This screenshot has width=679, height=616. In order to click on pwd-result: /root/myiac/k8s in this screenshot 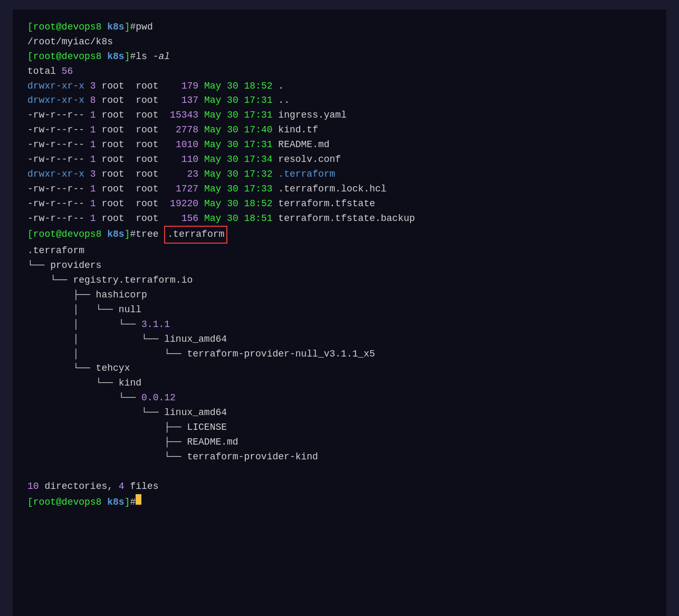, I will do `click(70, 42)`.